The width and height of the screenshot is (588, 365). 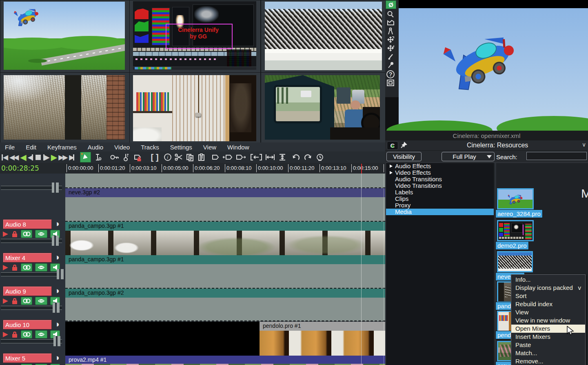 What do you see at coordinates (391, 14) in the screenshot?
I see `zoom-view-icon` at bounding box center [391, 14].